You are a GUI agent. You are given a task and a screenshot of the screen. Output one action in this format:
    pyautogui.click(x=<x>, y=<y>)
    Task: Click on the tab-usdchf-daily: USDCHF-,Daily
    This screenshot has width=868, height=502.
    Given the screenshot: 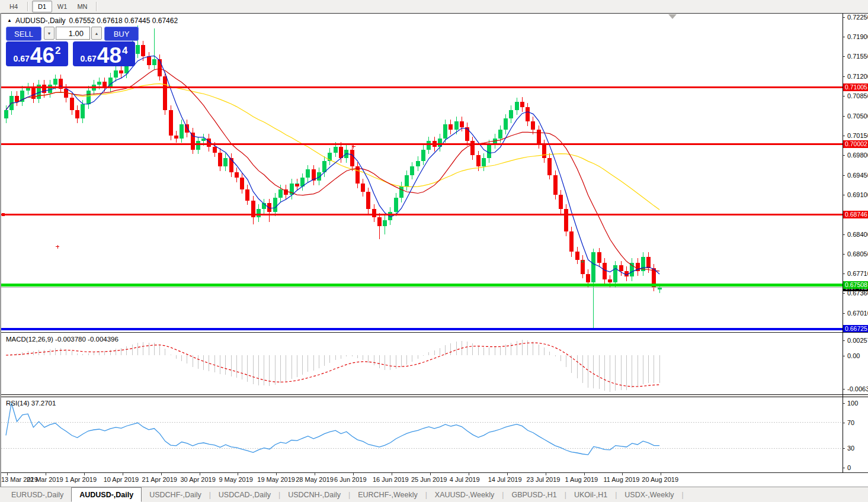 What is the action you would take?
    pyautogui.click(x=175, y=495)
    